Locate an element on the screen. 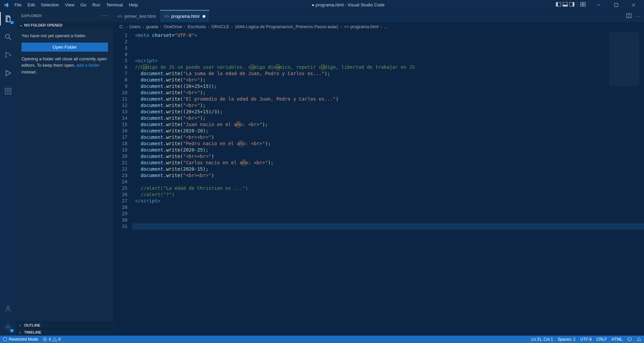 The image size is (644, 343). layout-toggle-secondary-icon is located at coordinates (572, 5).